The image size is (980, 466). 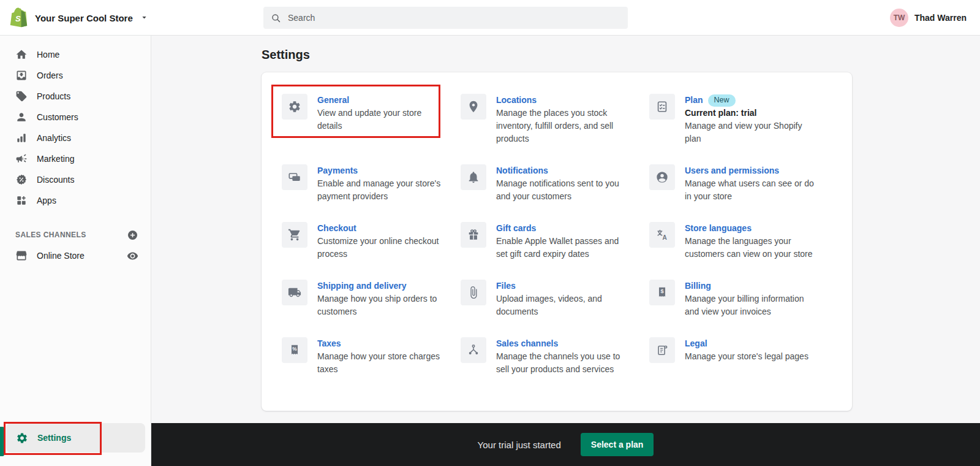 What do you see at coordinates (21, 256) in the screenshot?
I see `storefront-icon` at bounding box center [21, 256].